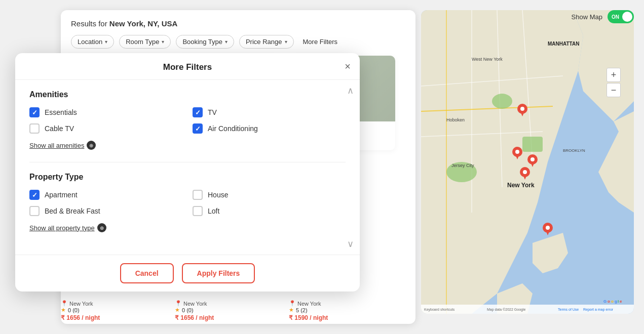 The width and height of the screenshot is (644, 334). What do you see at coordinates (57, 146) in the screenshot?
I see `show-all-amenities-text: Show all amenities` at bounding box center [57, 146].